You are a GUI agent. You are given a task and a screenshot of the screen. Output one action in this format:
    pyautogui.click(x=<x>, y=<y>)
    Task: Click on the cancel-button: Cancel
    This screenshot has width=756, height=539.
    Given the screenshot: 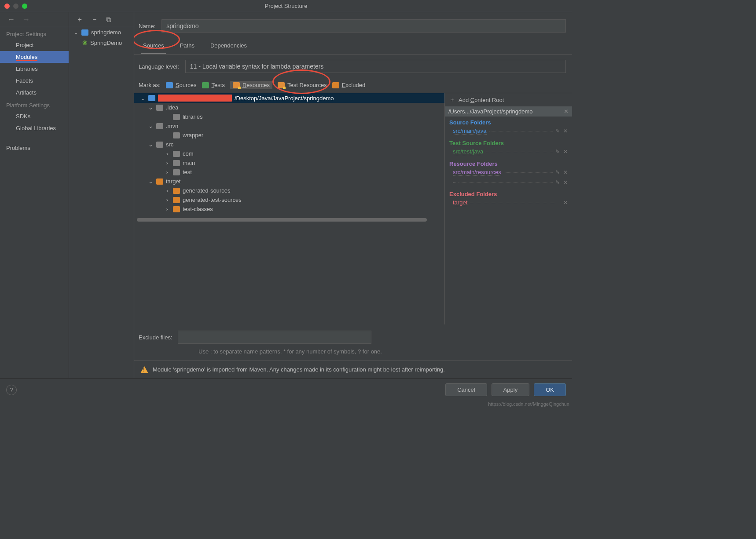 What is the action you would take?
    pyautogui.click(x=466, y=390)
    